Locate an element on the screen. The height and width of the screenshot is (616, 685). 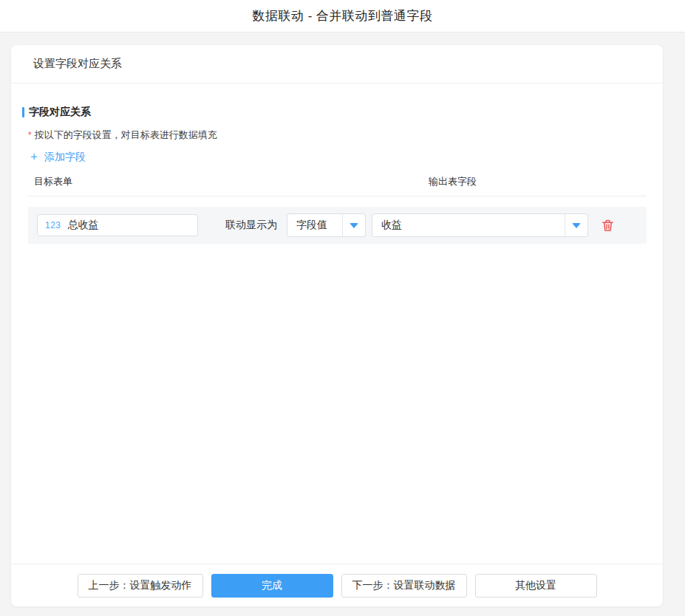
output-field-select: 收益 is located at coordinates (480, 225).